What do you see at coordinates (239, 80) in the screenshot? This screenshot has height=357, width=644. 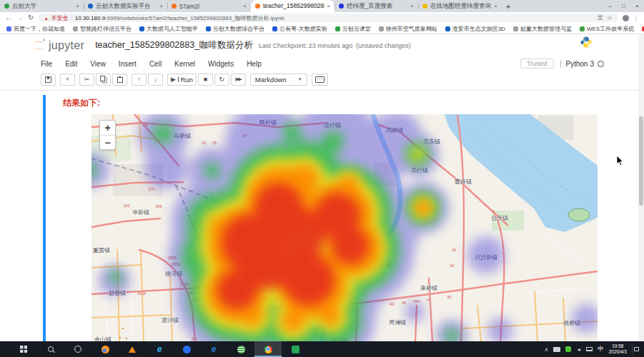 I see `restart-run-all-button: ▶▶` at bounding box center [239, 80].